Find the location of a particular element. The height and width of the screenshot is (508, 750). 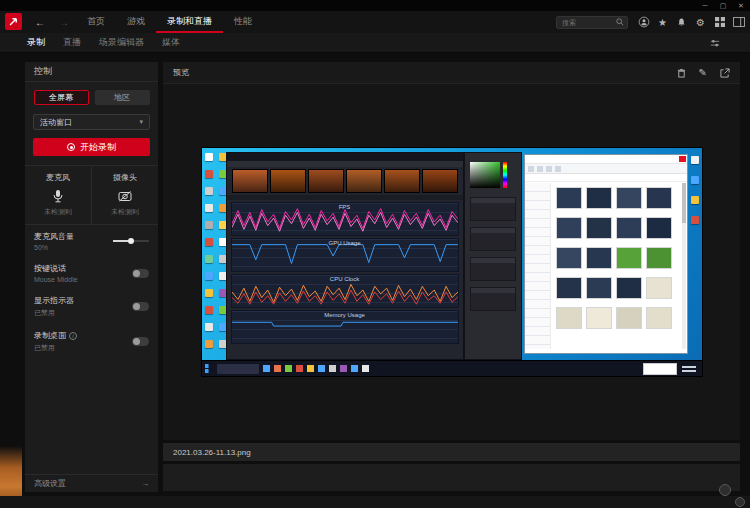

slider-knob is located at coordinates (131, 241).